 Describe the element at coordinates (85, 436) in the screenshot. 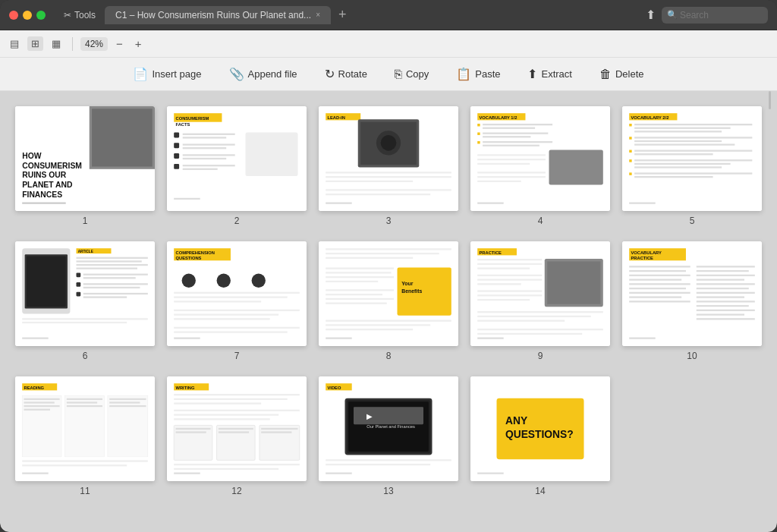

I see `page-item-11: READING` at that location.